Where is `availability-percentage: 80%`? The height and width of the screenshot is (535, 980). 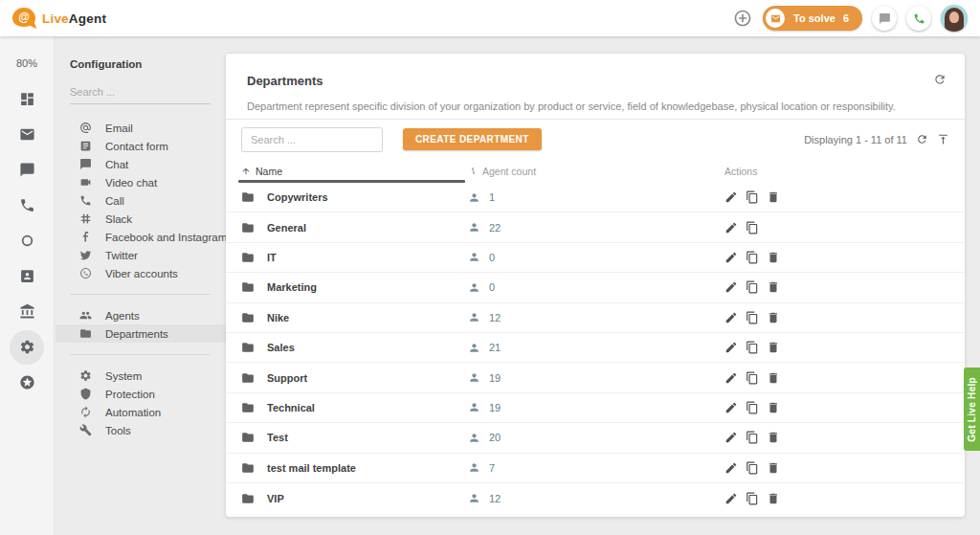 availability-percentage: 80% is located at coordinates (27, 63).